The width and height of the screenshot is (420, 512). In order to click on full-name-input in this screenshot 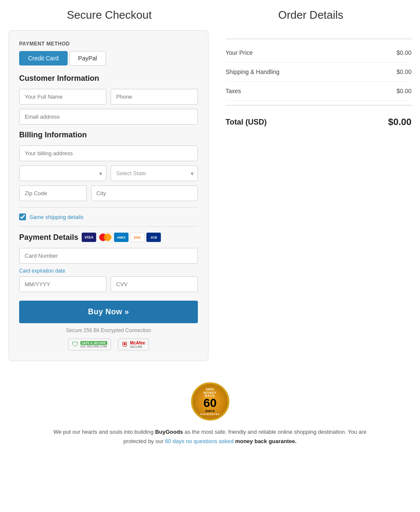, I will do `click(63, 97)`.